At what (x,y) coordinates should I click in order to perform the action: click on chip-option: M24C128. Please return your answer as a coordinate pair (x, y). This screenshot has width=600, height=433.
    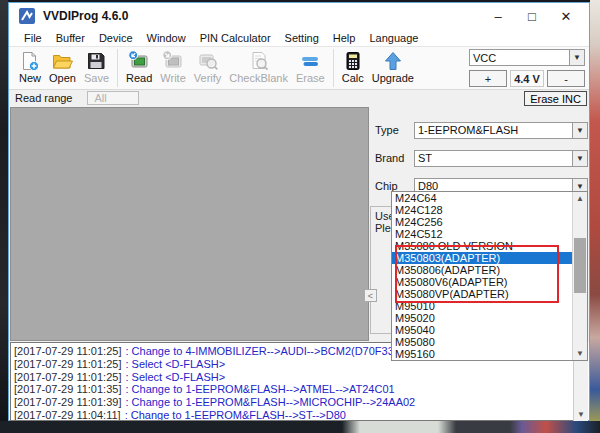
    Looking at the image, I should click on (482, 210).